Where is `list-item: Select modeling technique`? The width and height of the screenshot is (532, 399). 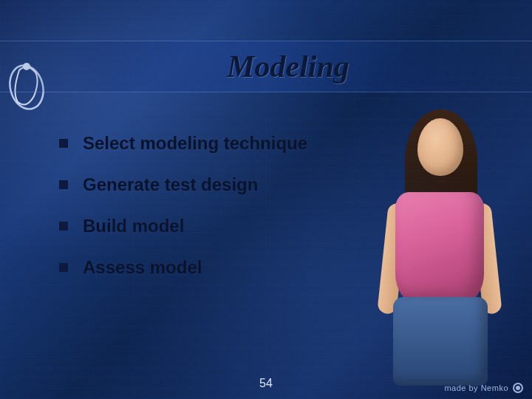 list-item: Select modeling technique is located at coordinates (211, 143).